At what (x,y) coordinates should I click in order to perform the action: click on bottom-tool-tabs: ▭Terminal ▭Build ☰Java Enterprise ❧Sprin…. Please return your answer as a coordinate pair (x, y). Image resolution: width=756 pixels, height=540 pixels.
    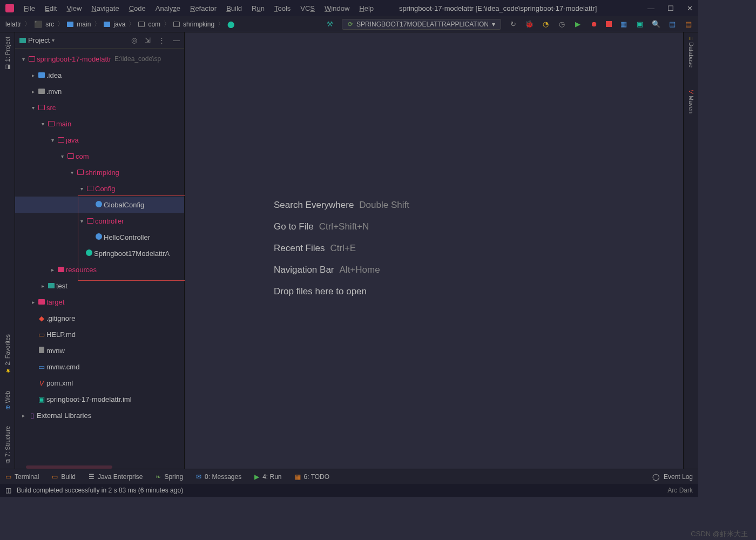
    Looking at the image, I should click on (349, 476).